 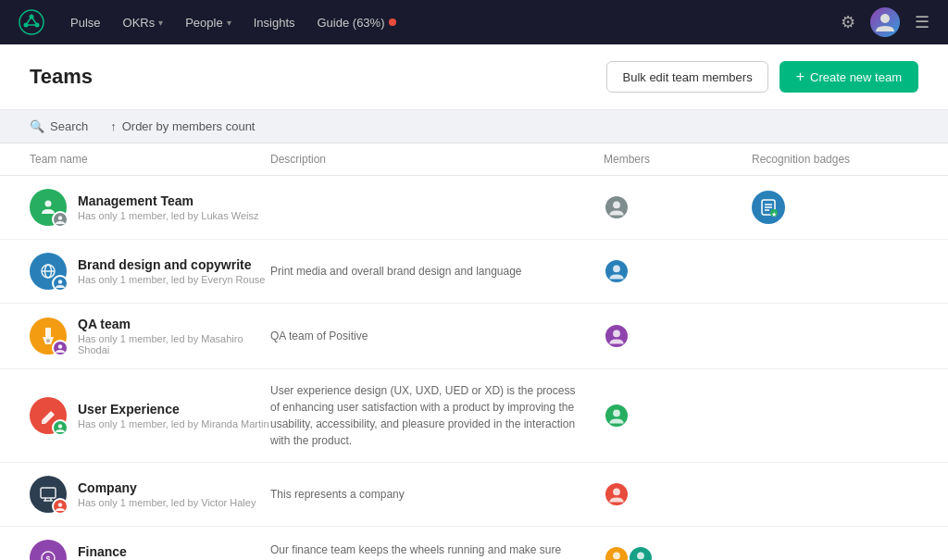 I want to click on team-info: Company Has only 1 member, led by Victor…, so click(x=167, y=494).